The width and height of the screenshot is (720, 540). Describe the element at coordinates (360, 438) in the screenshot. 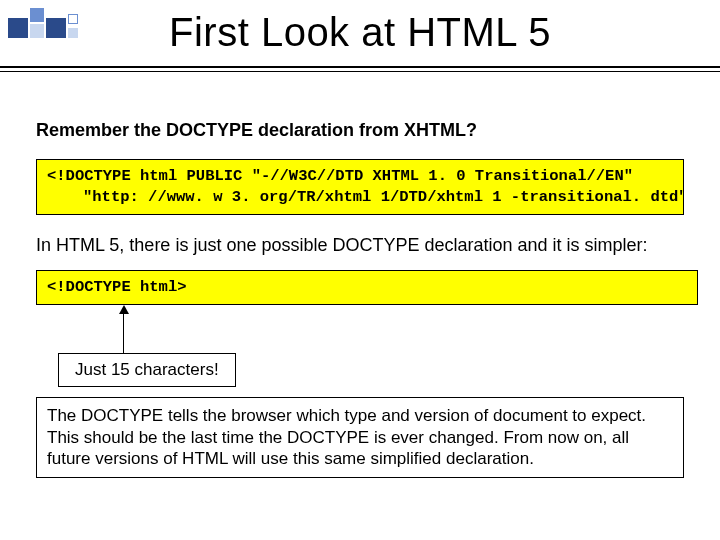

I see `explanation-box: The DOCTYPE tells the browser which type…` at that location.